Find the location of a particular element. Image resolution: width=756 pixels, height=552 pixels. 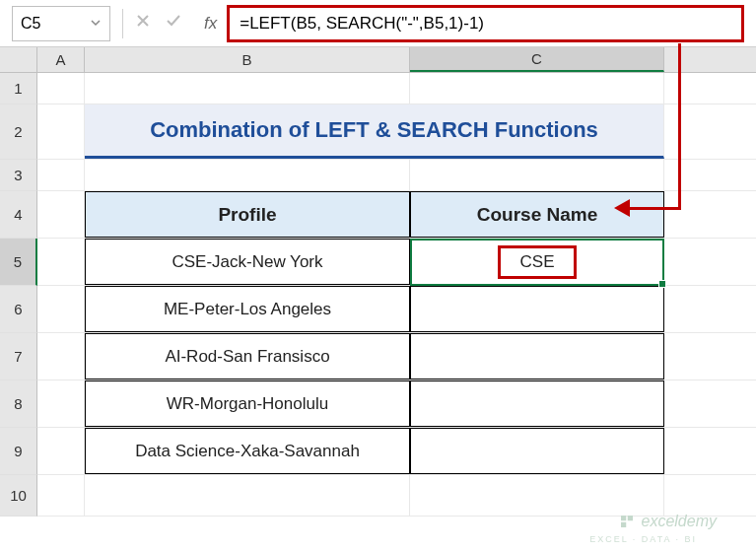

cell-B1 is located at coordinates (247, 89).